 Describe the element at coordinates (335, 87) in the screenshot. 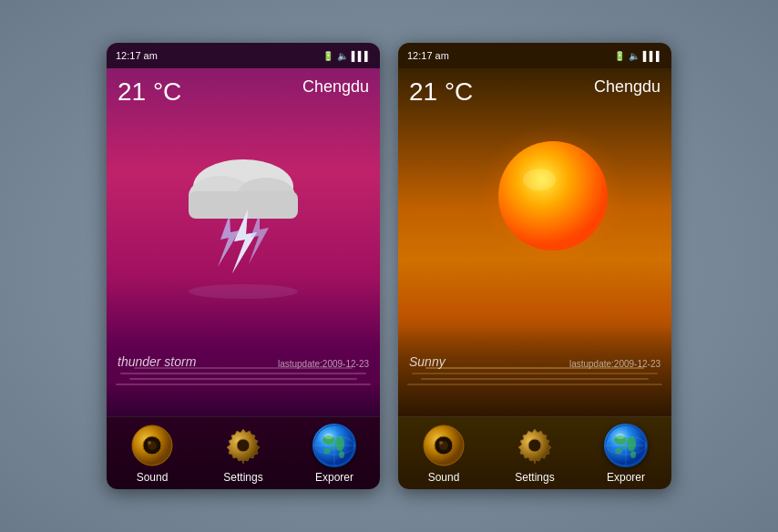

I see `city-thunder: Chengdu` at that location.